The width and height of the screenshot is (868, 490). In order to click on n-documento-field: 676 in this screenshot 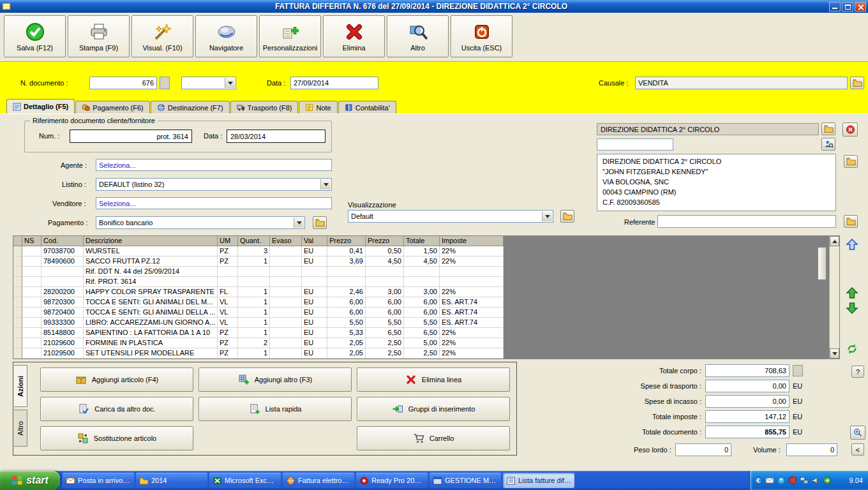, I will do `click(123, 83)`.